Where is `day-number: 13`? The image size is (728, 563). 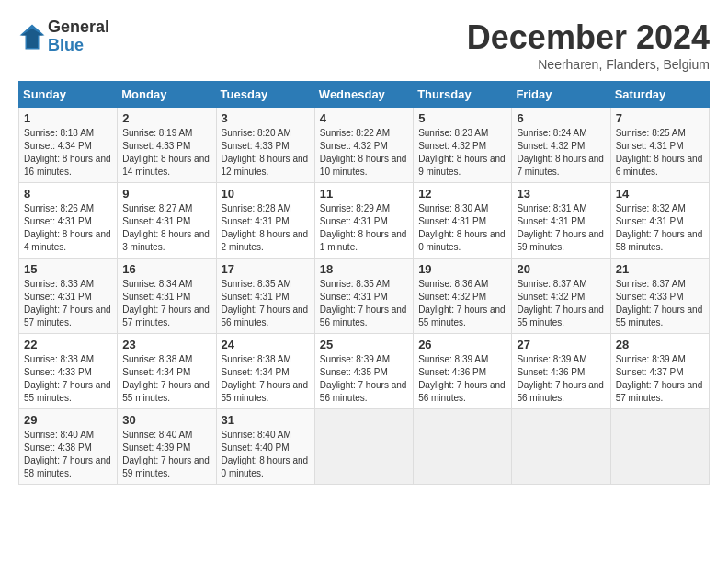 day-number: 13 is located at coordinates (561, 193).